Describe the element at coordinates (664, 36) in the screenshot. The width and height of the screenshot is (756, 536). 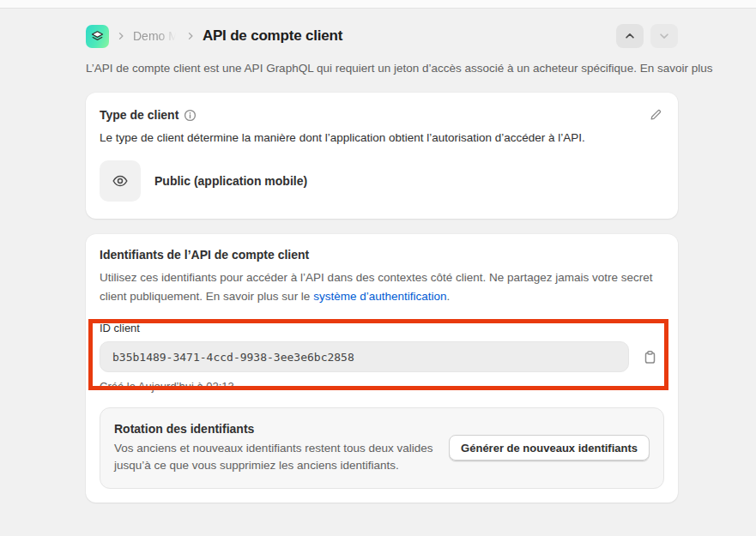
I see `pagination-down-button` at that location.